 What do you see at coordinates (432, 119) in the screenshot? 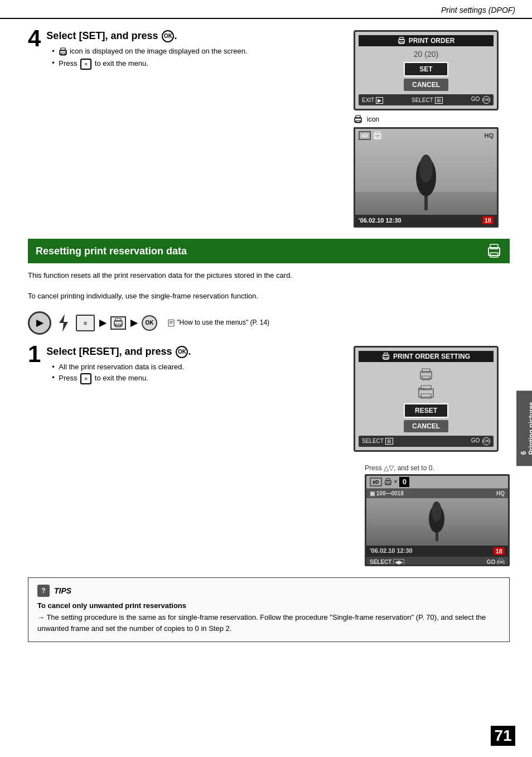
I see `icon-label-row: icon` at bounding box center [432, 119].